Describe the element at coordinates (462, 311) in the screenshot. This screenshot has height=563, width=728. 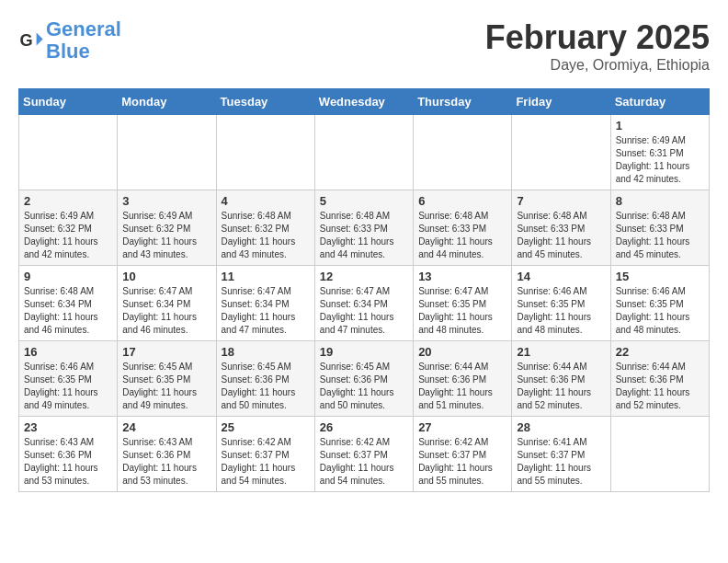
I see `day-info: Sunrise: 6:47 AMSunset: 6:35 PMDaylight:…` at that location.